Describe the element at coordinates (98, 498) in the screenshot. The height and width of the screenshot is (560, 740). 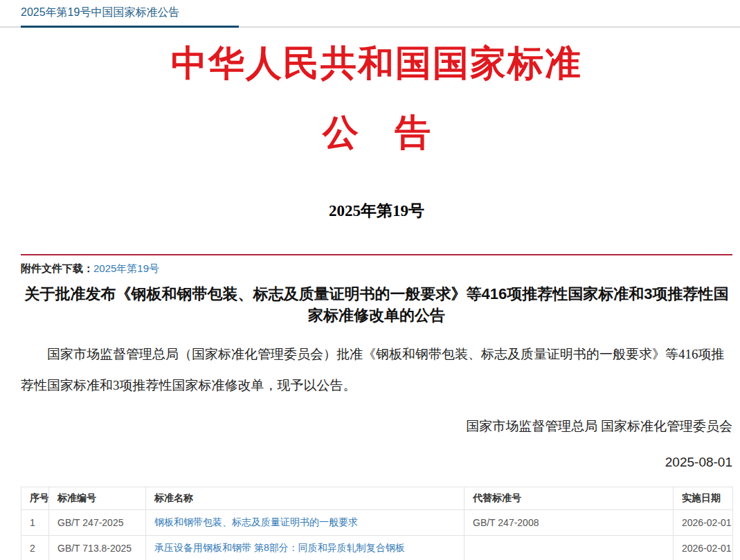
I see `header-standard-code: 标准编号` at that location.